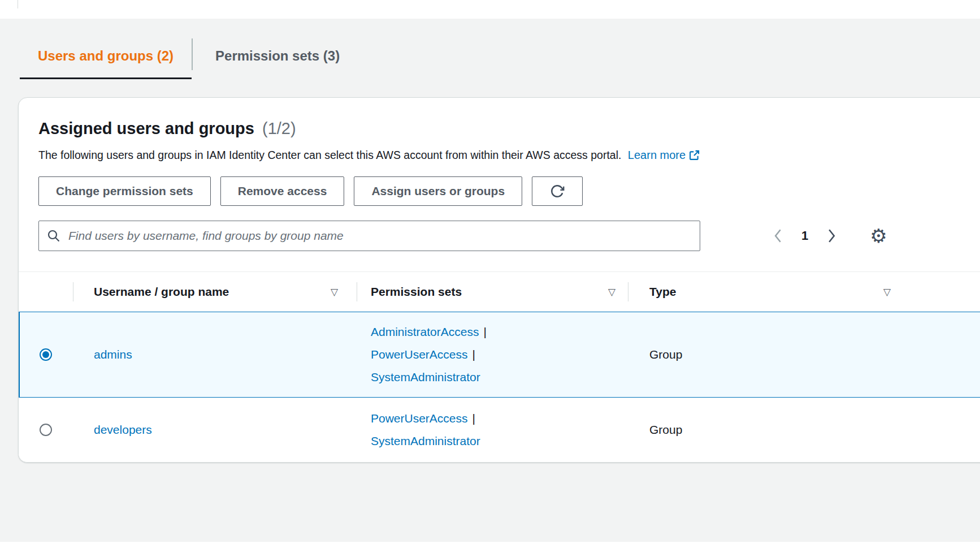 The height and width of the screenshot is (552, 980). What do you see at coordinates (492, 292) in the screenshot?
I see `column-header-permission-sets: Permission sets ▽` at bounding box center [492, 292].